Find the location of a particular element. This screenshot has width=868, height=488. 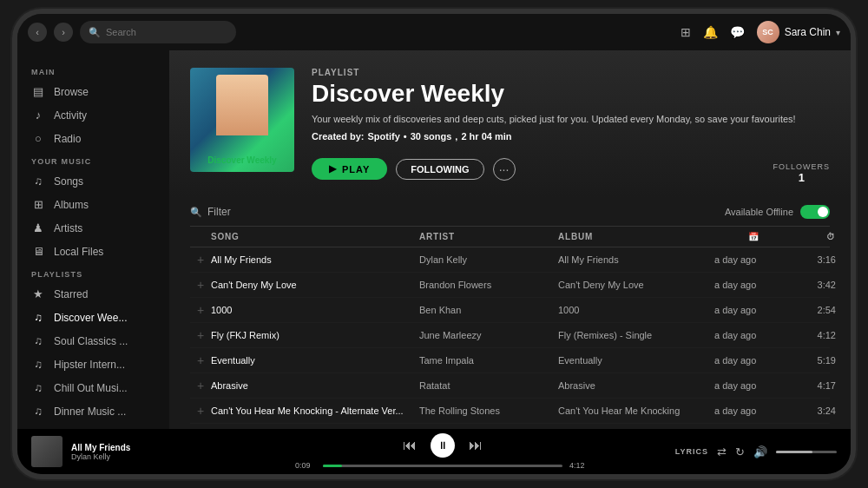

albums-icon: ⊞ is located at coordinates (38, 205).